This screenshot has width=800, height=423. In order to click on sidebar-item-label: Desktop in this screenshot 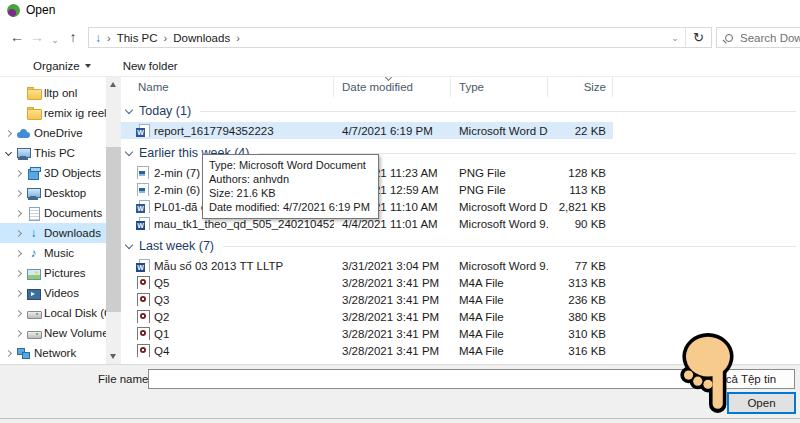, I will do `click(65, 193)`.